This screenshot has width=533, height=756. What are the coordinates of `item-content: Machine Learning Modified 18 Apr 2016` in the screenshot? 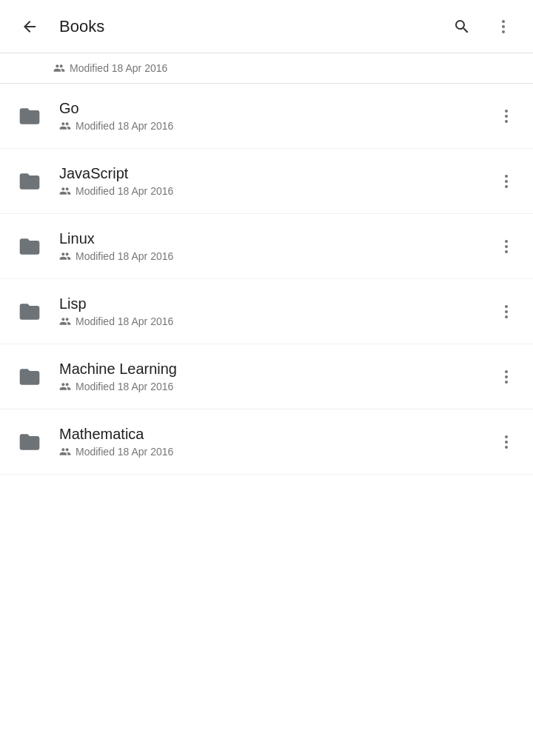 It's located at (275, 376).